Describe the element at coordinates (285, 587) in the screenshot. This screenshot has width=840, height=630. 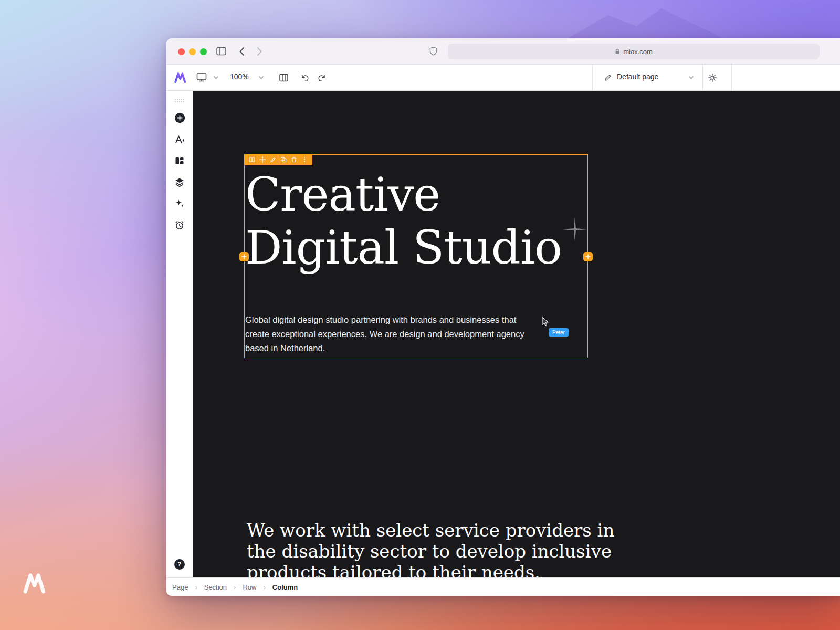
I see `breadcrumb-item-column: Column` at that location.